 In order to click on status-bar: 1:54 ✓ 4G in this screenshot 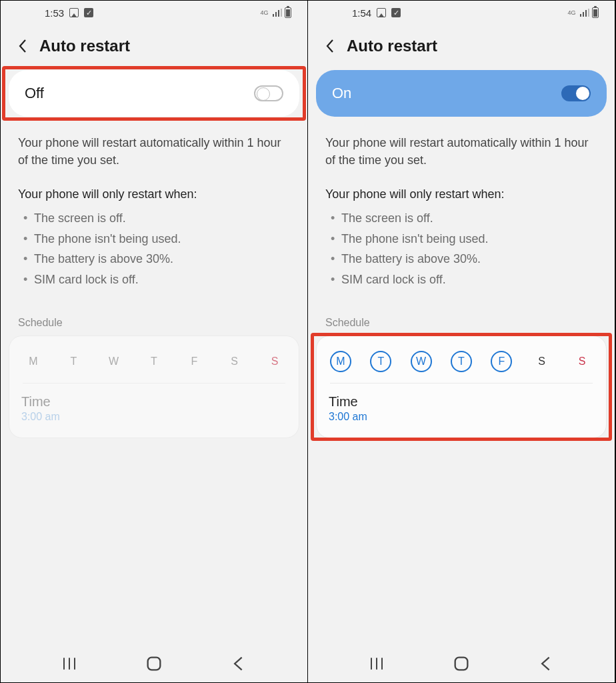, I will do `click(461, 13)`.